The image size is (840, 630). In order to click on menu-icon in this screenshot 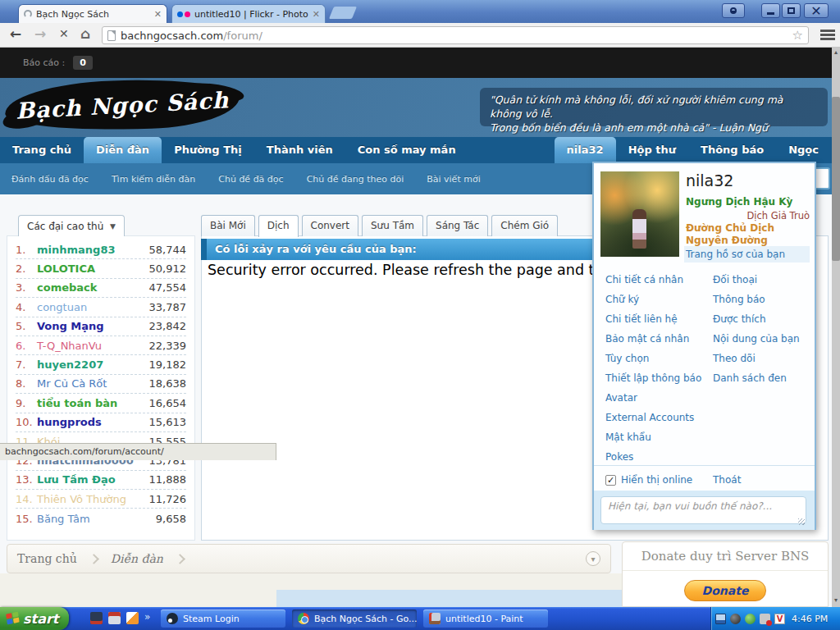, I will do `click(828, 36)`.